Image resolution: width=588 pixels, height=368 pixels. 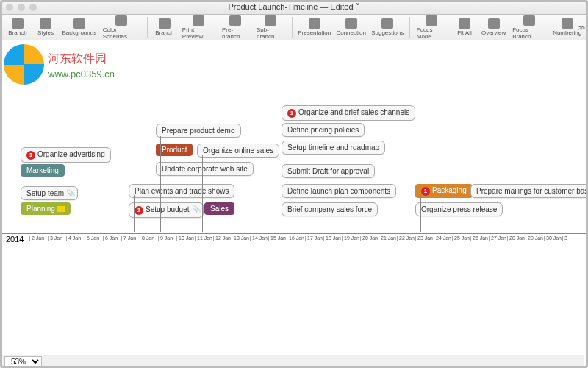 What do you see at coordinates (351, 238) in the screenshot?
I see `timeline-tick: 19 Jan` at bounding box center [351, 238].